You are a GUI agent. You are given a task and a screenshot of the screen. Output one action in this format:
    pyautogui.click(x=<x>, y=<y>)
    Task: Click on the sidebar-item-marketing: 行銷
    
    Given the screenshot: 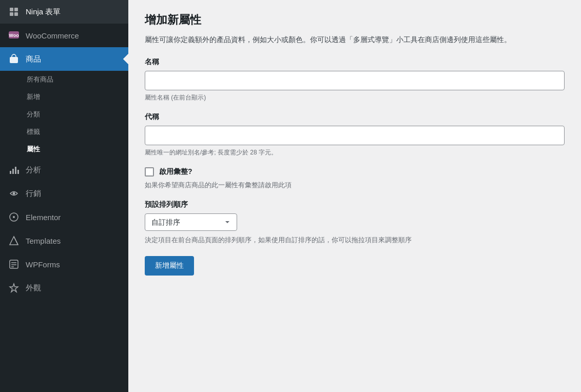 What is the action you would take?
    pyautogui.click(x=64, y=193)
    